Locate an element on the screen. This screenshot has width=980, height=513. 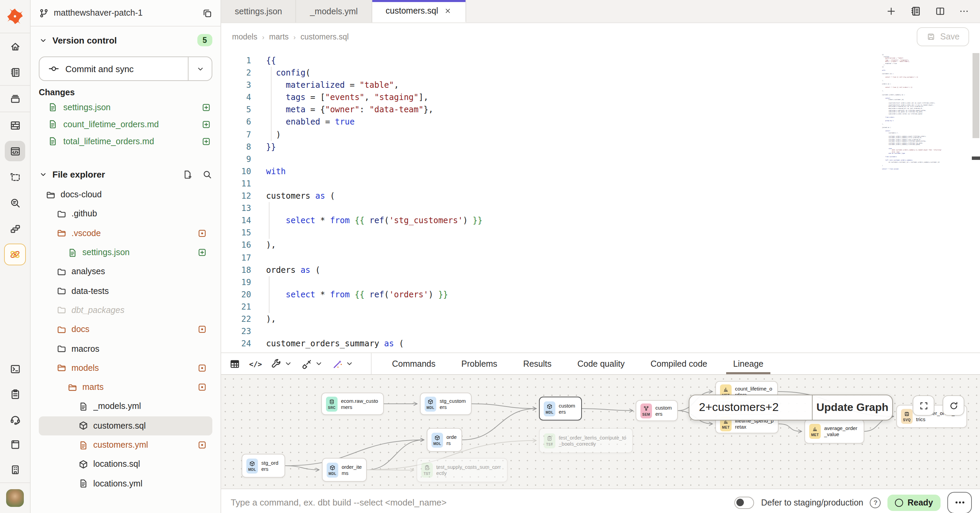
panel-tab-Commands: Commands is located at coordinates (414, 364).